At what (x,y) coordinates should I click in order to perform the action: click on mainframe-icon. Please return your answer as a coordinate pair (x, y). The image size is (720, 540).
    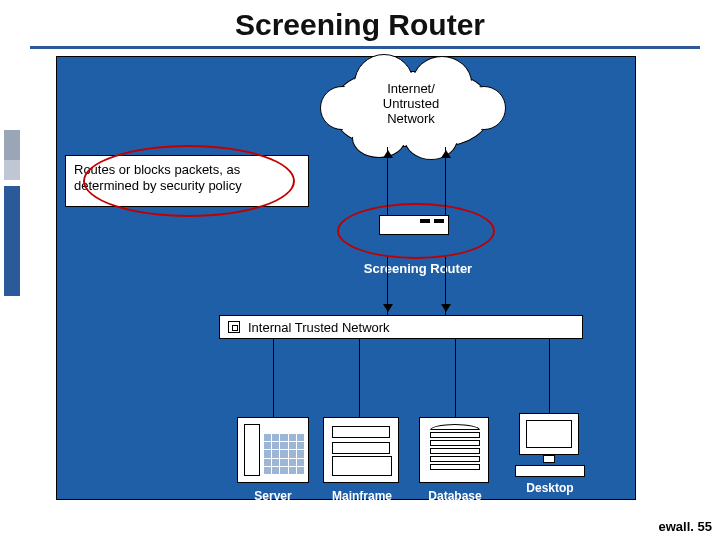
    Looking at the image, I should click on (361, 450).